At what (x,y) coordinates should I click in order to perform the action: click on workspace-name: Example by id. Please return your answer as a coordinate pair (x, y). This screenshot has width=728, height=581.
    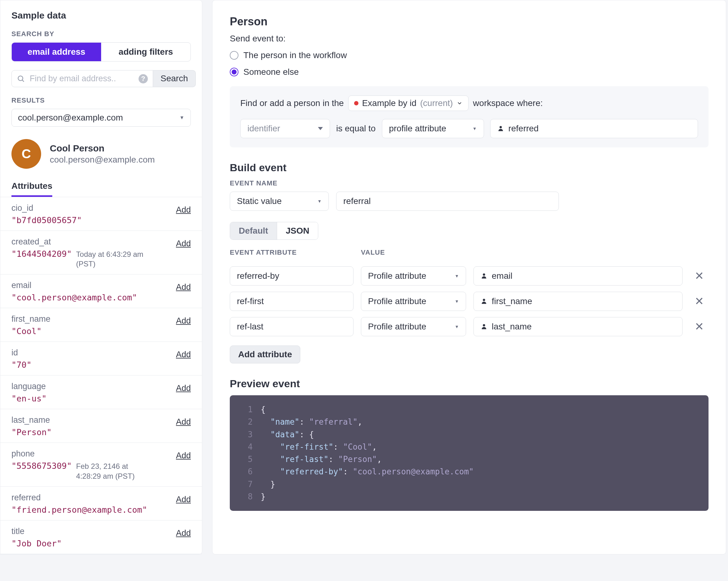
    Looking at the image, I should click on (390, 103).